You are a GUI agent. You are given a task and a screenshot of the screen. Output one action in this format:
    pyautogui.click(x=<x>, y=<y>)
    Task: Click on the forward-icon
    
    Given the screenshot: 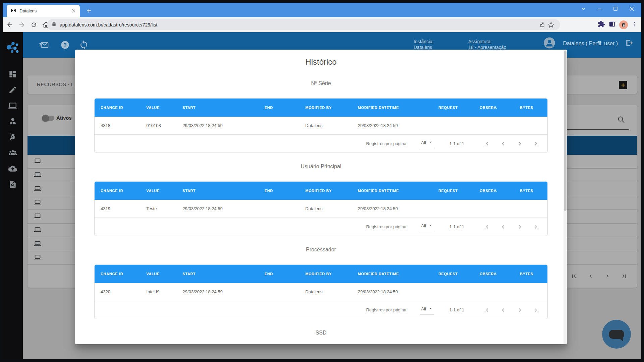 What is the action you would take?
    pyautogui.click(x=22, y=25)
    